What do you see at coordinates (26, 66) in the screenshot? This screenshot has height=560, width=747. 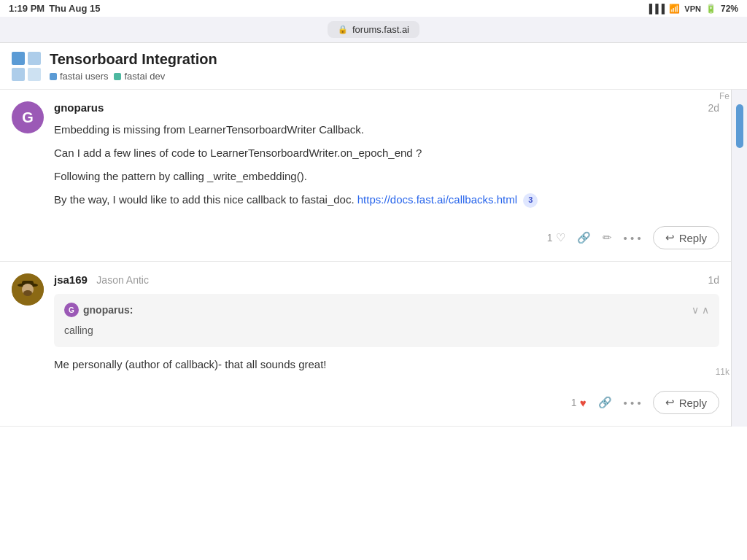 I see `forum-logo` at bounding box center [26, 66].